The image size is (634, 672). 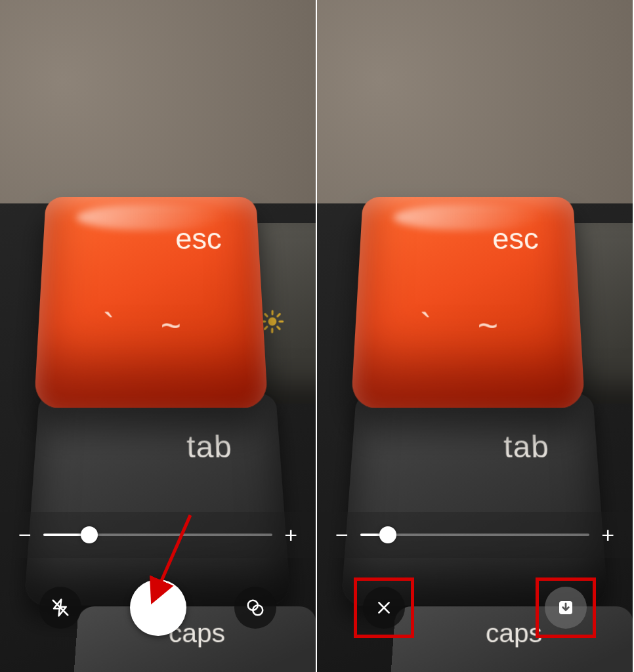 What do you see at coordinates (158, 608) in the screenshot?
I see `shutter-button` at bounding box center [158, 608].